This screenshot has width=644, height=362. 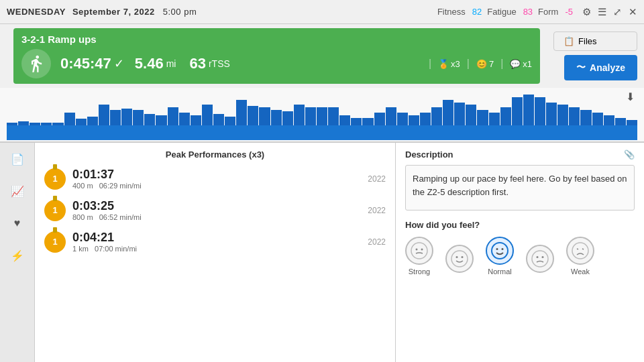 What do you see at coordinates (460, 259) in the screenshot?
I see `good-face` at bounding box center [460, 259].